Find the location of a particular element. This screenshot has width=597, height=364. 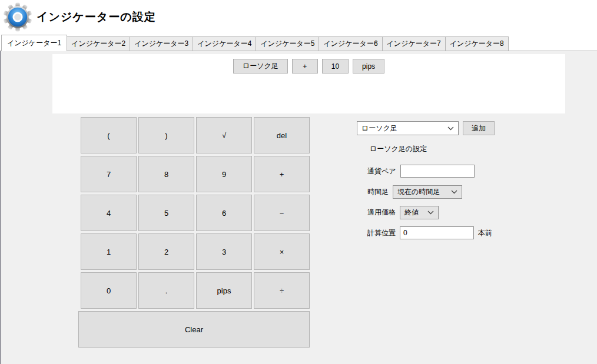

clear-button: Clear is located at coordinates (194, 329).